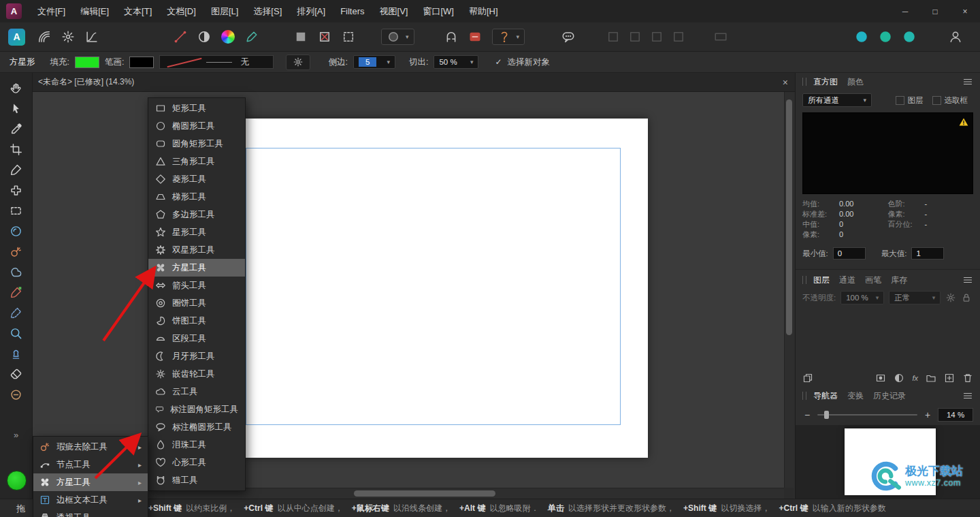 The image size is (980, 517). I want to click on paint-brush-tool, so click(16, 170).